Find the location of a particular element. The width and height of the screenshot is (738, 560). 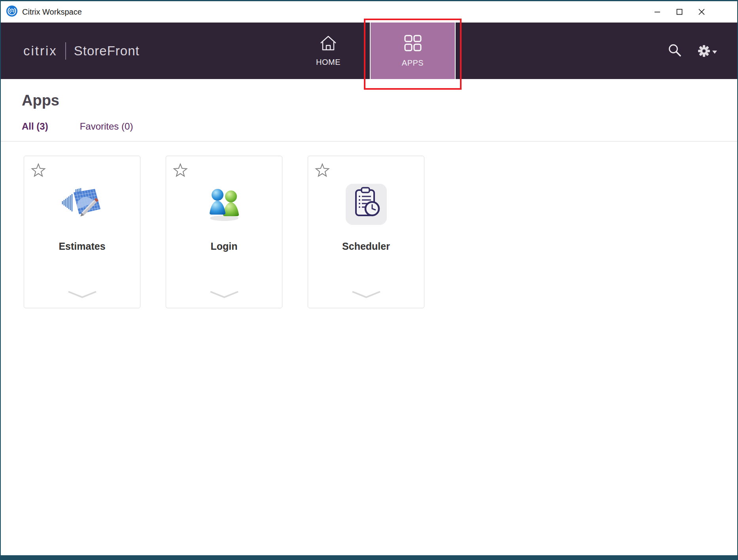

titlebar: Citrix Workspace is located at coordinates (369, 12).